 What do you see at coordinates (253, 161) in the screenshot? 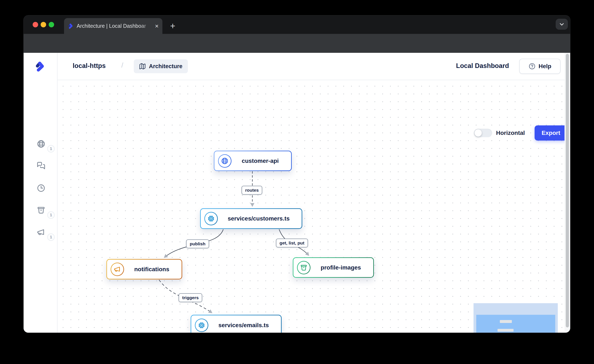
I see `node-body: customer-api` at bounding box center [253, 161].